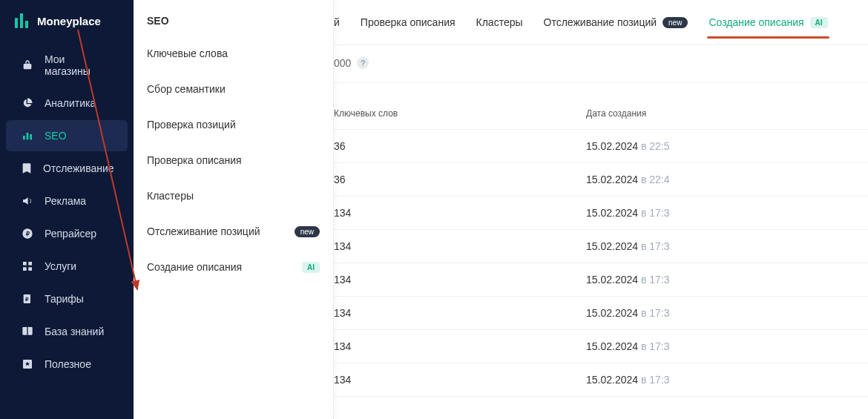  Describe the element at coordinates (27, 103) in the screenshot. I see `pie-chart-icon` at that location.